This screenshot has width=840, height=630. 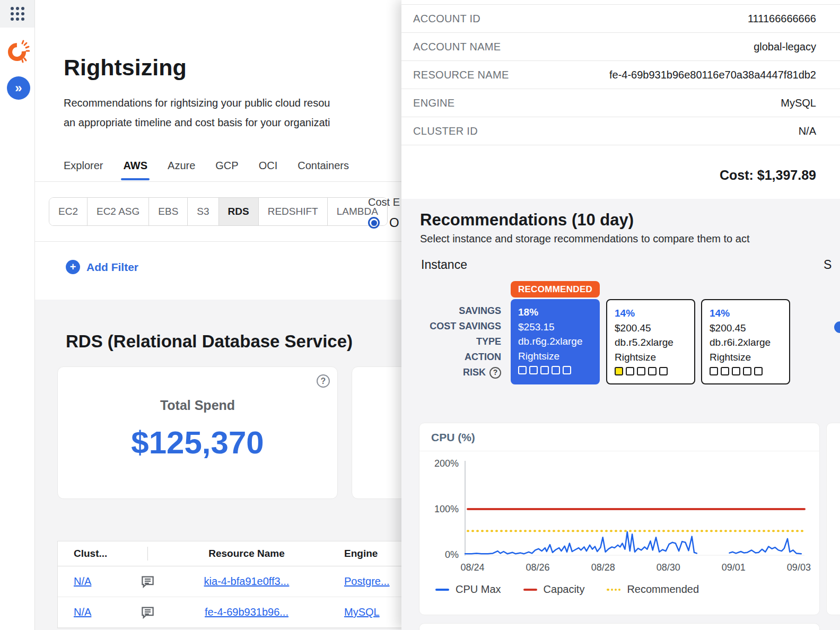 What do you see at coordinates (197, 442) in the screenshot?
I see `total-spend-value: $125,370` at bounding box center [197, 442].